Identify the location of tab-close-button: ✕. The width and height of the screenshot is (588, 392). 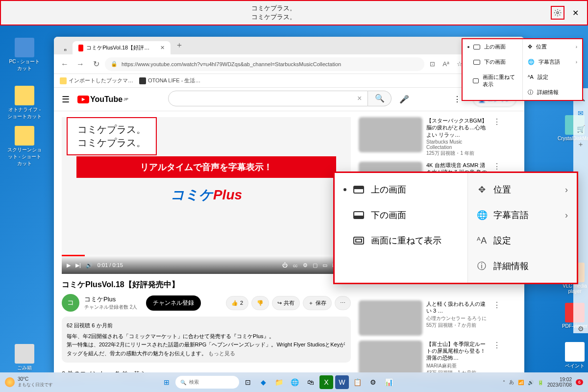
(163, 48).